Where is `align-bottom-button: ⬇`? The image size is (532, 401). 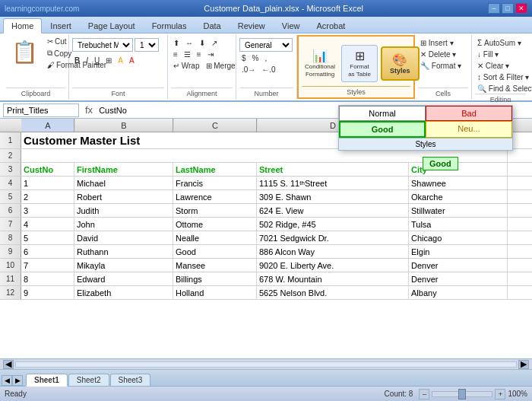 align-bottom-button: ⬇ is located at coordinates (202, 43).